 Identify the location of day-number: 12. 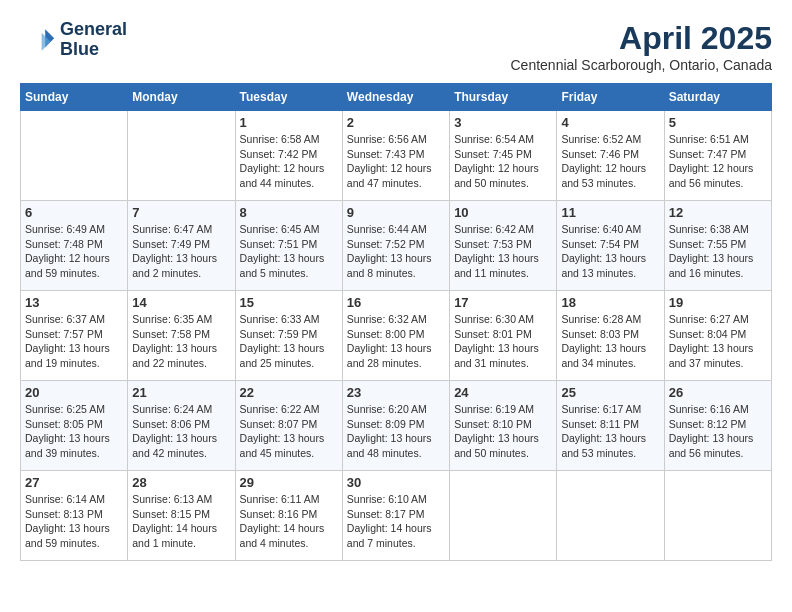
(718, 212).